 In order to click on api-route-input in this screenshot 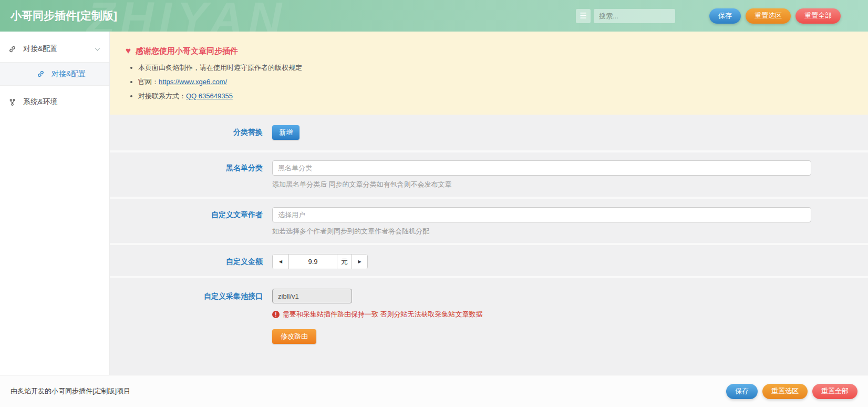, I will do `click(312, 296)`.